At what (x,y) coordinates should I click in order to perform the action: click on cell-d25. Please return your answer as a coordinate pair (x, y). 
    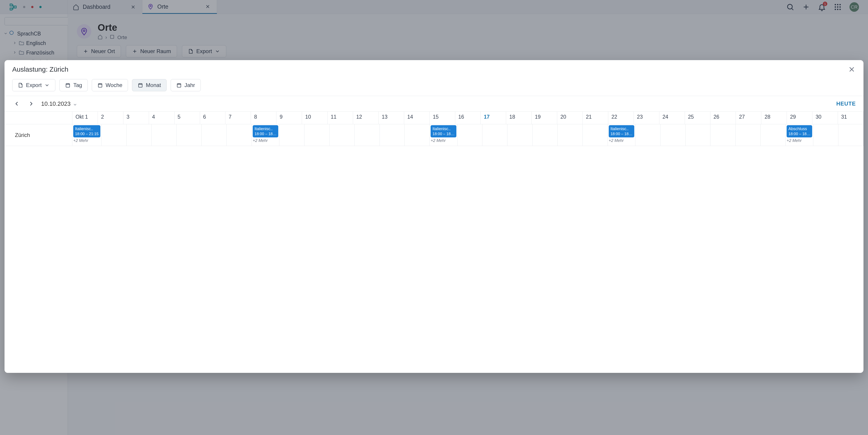
    Looking at the image, I should click on (698, 135).